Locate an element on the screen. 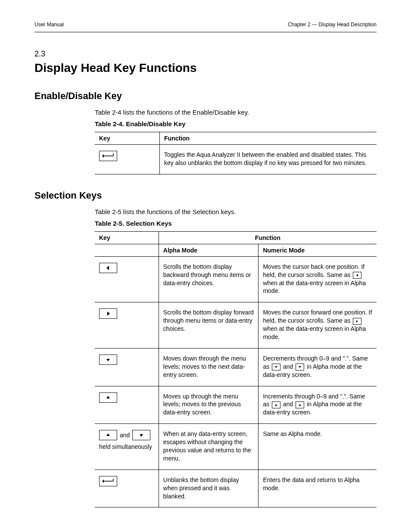  table-enable-disable: Key Function is located at coordinates (236, 153).